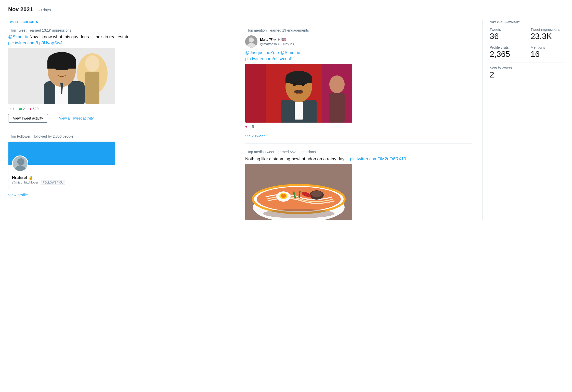  Describe the element at coordinates (506, 52) in the screenshot. I see `profile-visits-stat: Profile visits 2,365` at that location.